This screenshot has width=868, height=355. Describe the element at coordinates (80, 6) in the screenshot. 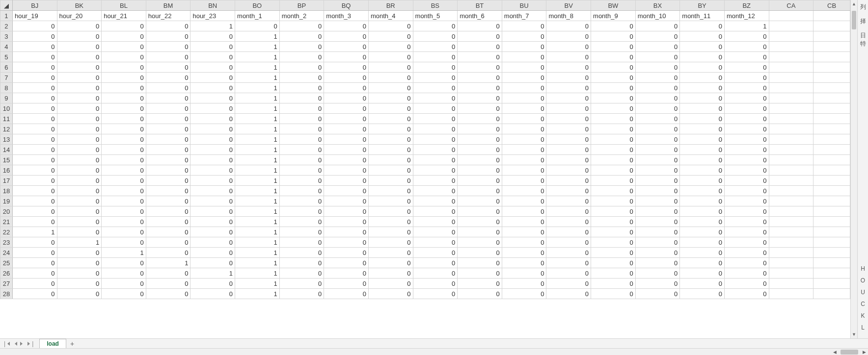

I see `col-header: BK` at that location.